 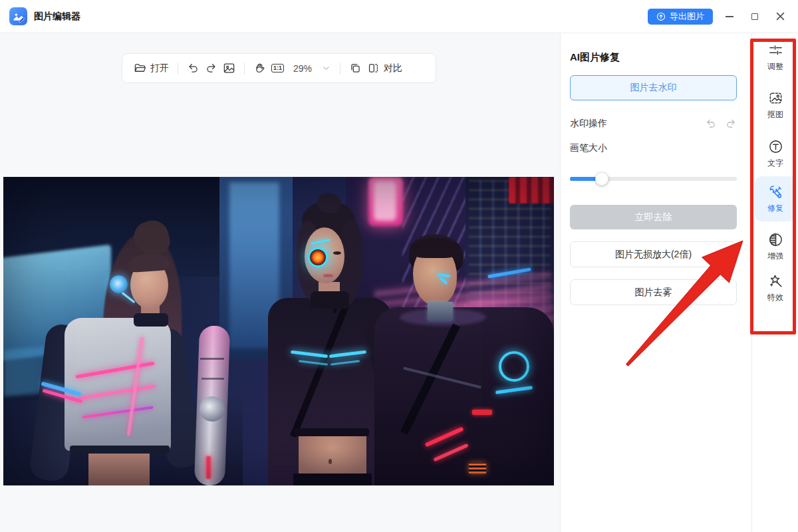 What do you see at coordinates (775, 164) in the screenshot?
I see `sidebar-item-label: 文字` at bounding box center [775, 164].